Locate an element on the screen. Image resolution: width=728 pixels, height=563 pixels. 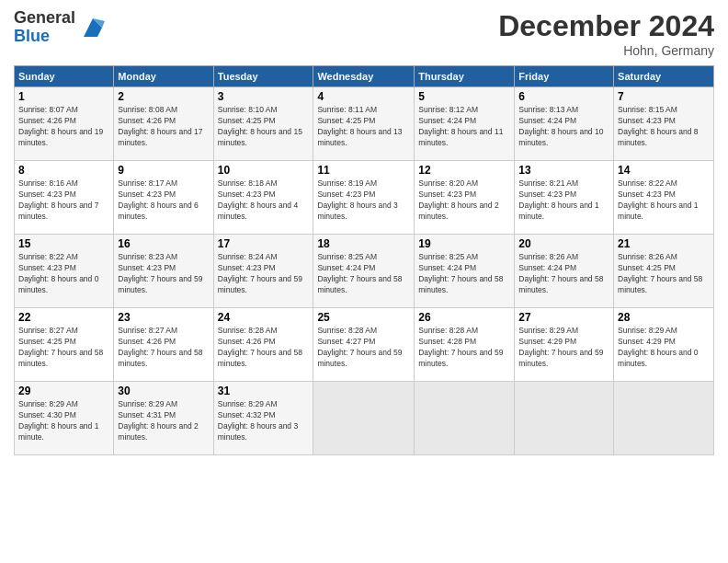
day-info-line: Sunset: 4:28 PM is located at coordinates (464, 342).